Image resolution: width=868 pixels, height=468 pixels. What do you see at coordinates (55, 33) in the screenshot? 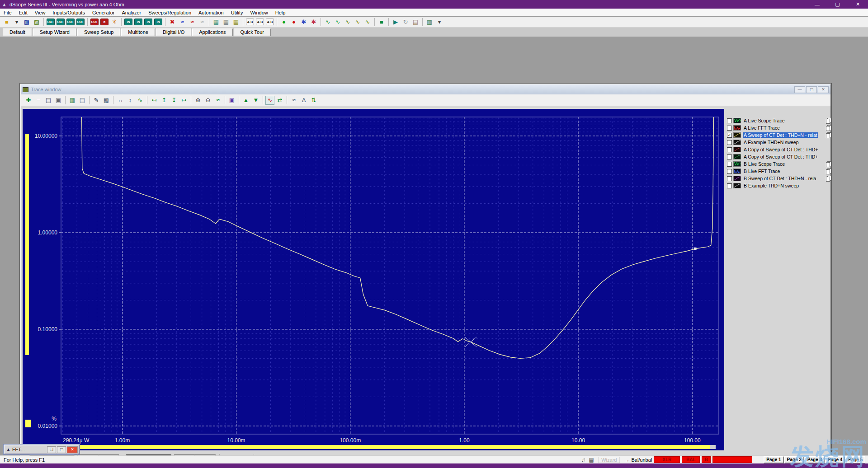
I see `tab-setup-wizard: Setup Wizard` at bounding box center [55, 33].